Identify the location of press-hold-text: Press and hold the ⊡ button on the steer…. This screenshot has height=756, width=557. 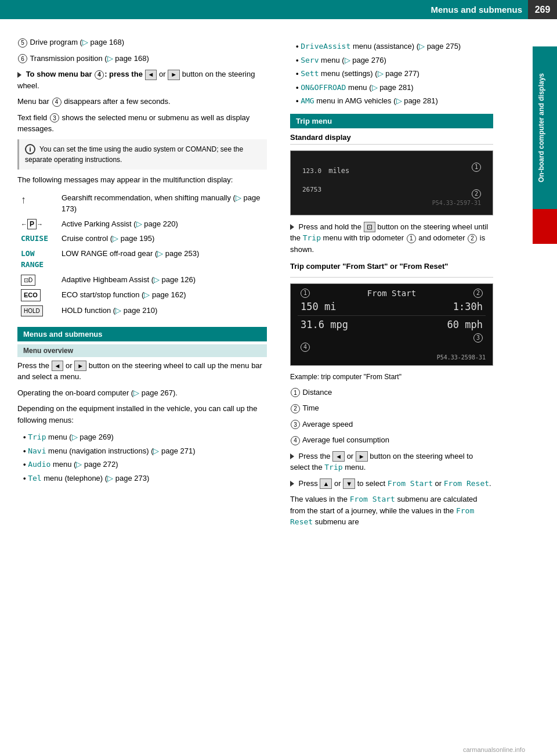
(392, 238).